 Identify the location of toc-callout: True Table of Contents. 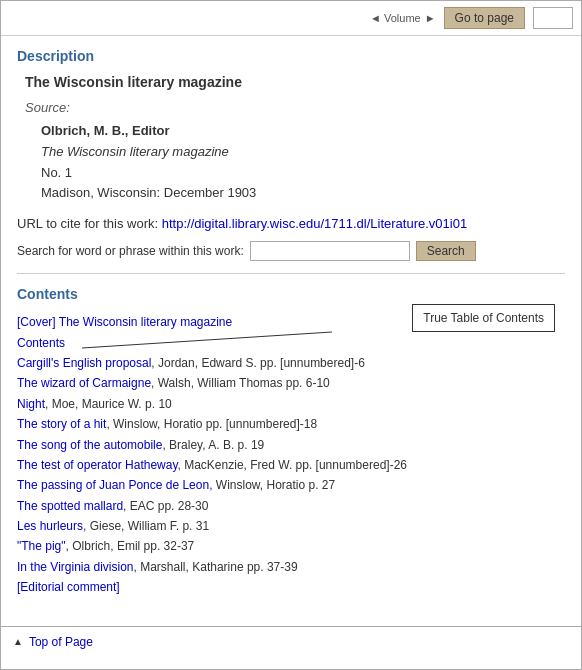
(484, 318).